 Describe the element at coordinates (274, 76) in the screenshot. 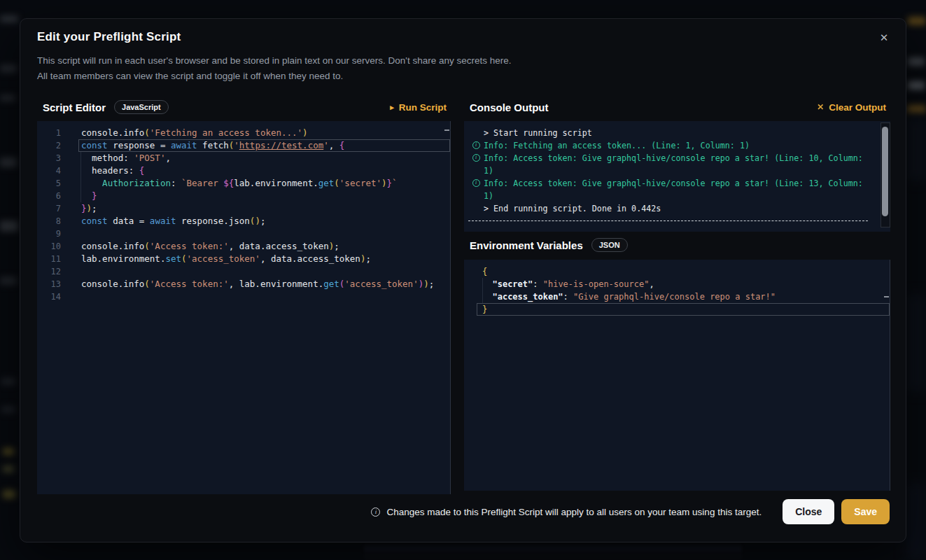

I see `description-line-2: All team members can view the script and…` at that location.